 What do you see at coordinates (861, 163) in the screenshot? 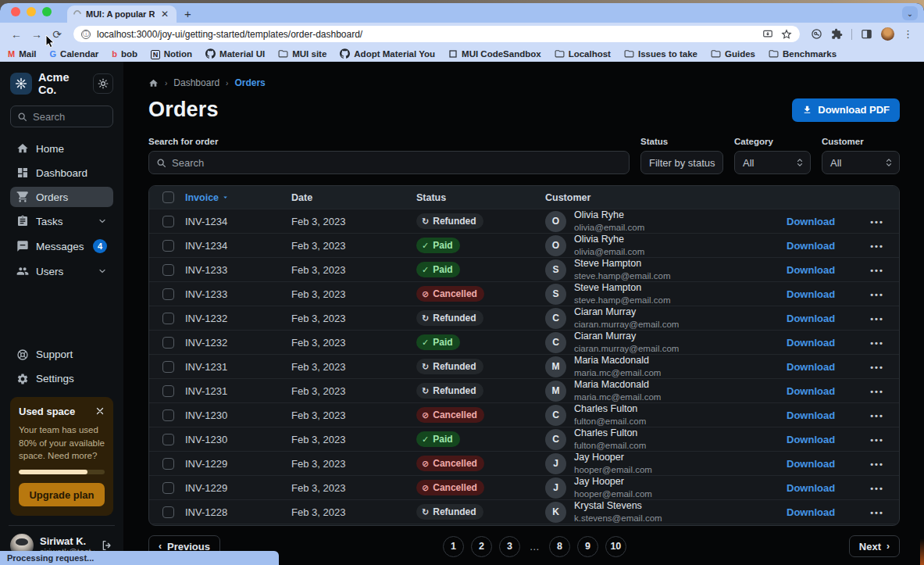
I see `customer-filter-select: All` at bounding box center [861, 163].